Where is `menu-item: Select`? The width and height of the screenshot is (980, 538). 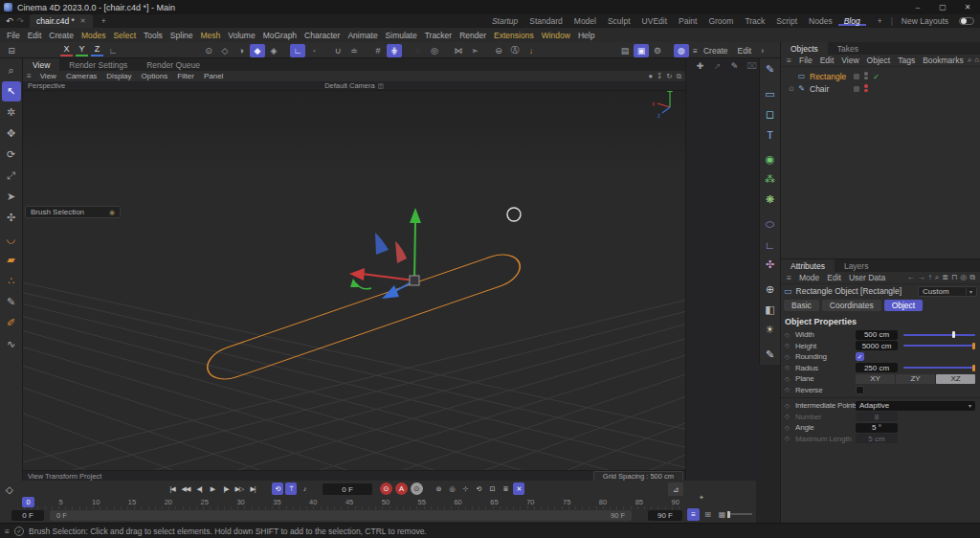 menu-item: Select is located at coordinates (124, 35).